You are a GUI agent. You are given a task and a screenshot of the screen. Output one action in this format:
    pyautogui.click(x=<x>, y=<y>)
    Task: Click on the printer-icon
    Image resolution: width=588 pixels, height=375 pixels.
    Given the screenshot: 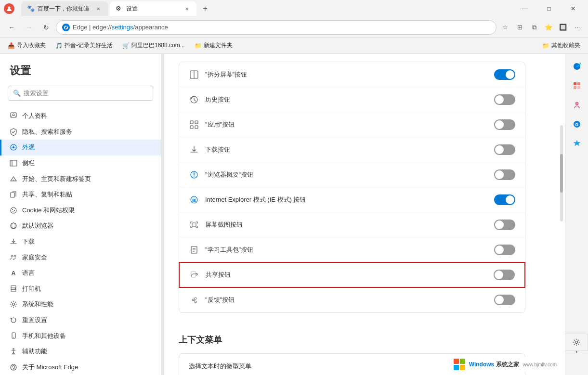 What is the action you would take?
    pyautogui.click(x=13, y=289)
    